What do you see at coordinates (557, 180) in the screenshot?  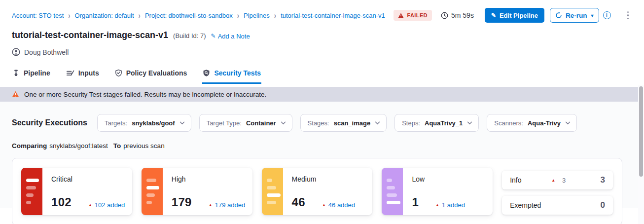 I see `info-card: Info ▲ 3 3` at bounding box center [557, 180].